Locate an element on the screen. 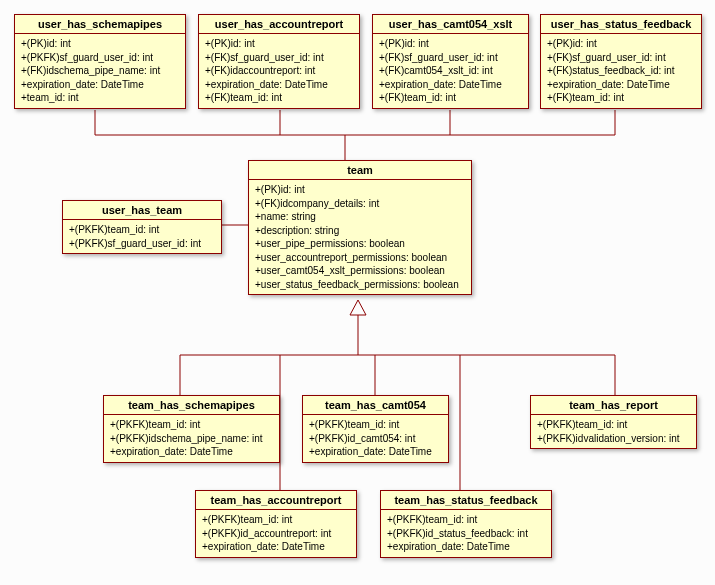 The width and height of the screenshot is (715, 585). entity-title: team_has_camt054 is located at coordinates (376, 406).